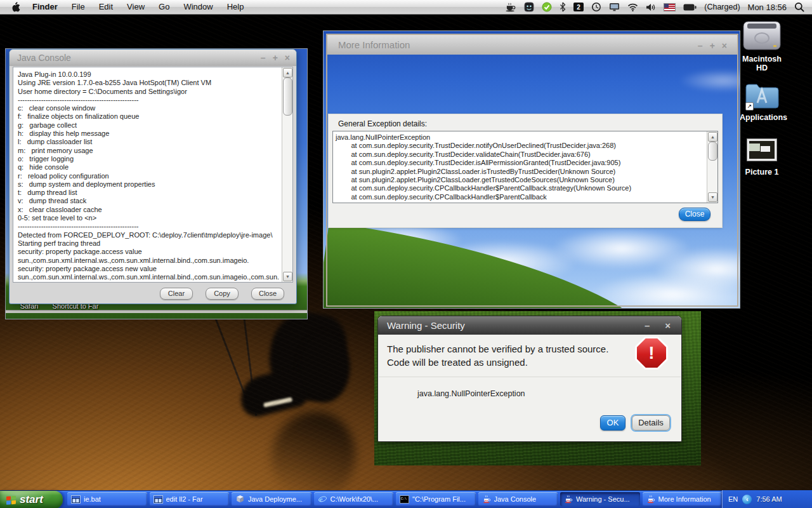 Image resolution: width=812 pixels, height=508 pixels. Describe the element at coordinates (579, 8) in the screenshot. I see `svg-text: 2` at that location.